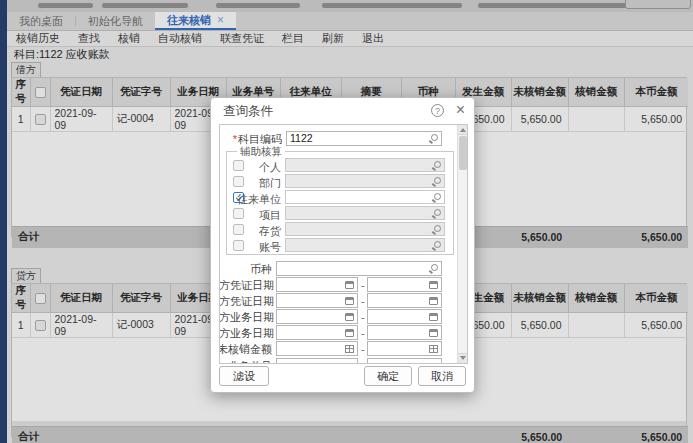 The height and width of the screenshot is (443, 693). I want to click on scrollbar-thumb, so click(463, 153).